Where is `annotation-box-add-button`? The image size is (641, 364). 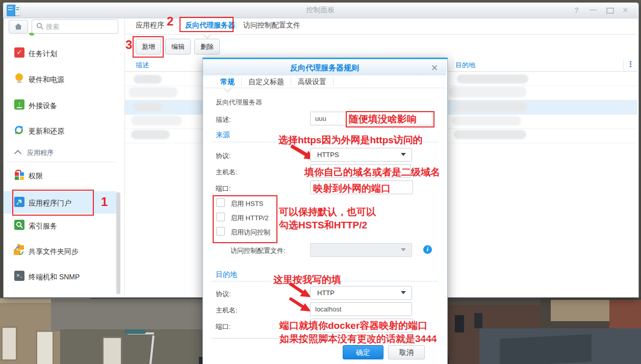
annotation-box-add-button is located at coordinates (148, 47).